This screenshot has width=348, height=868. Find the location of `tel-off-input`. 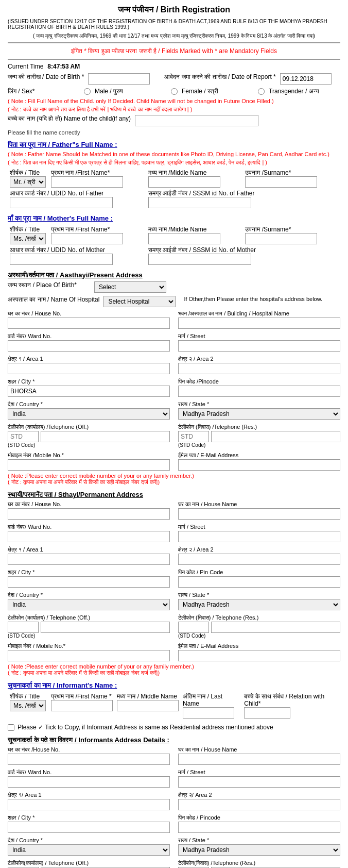

tel-off-input is located at coordinates (105, 437).